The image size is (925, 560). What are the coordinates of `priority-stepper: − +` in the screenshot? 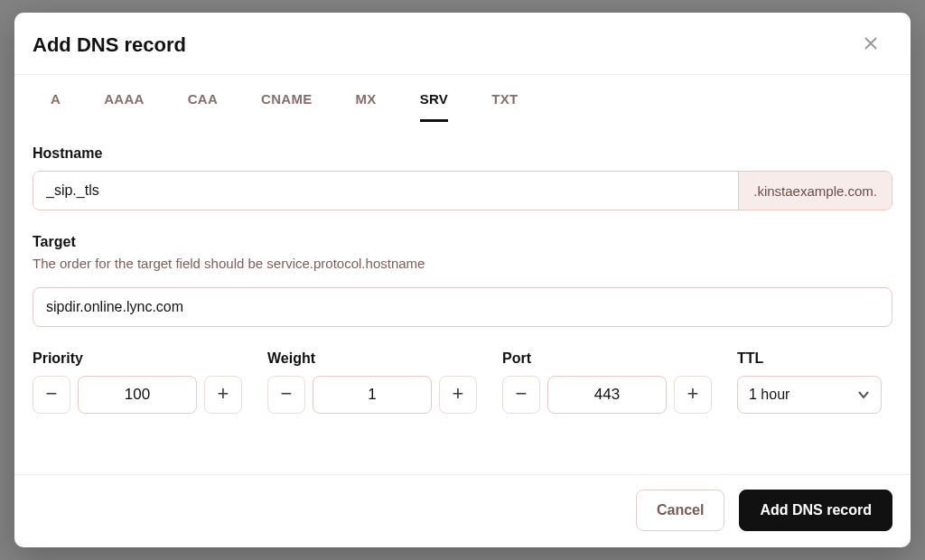 It's located at (137, 395).